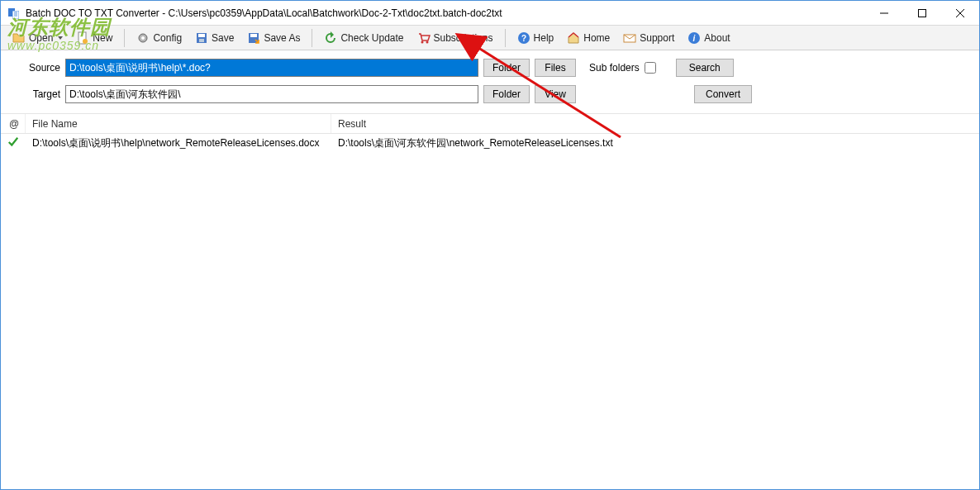 This screenshot has width=980, height=490. What do you see at coordinates (709, 38) in the screenshot?
I see `about-button: i About` at bounding box center [709, 38].